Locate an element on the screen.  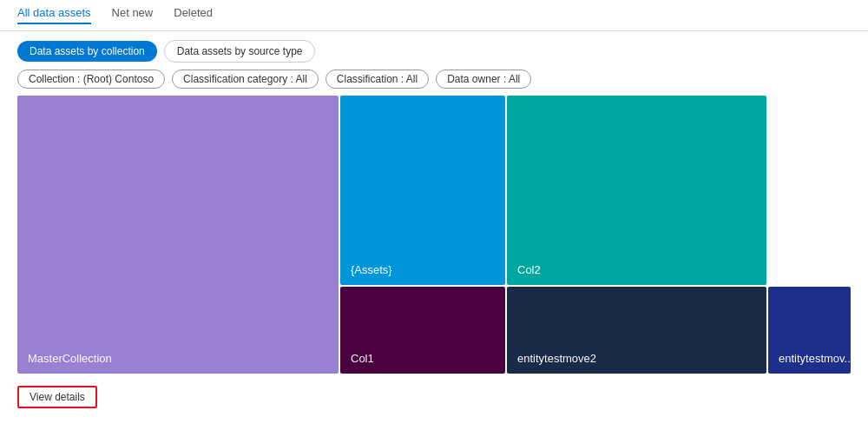
filter-data-owner: Data owner : All is located at coordinates (483, 79).